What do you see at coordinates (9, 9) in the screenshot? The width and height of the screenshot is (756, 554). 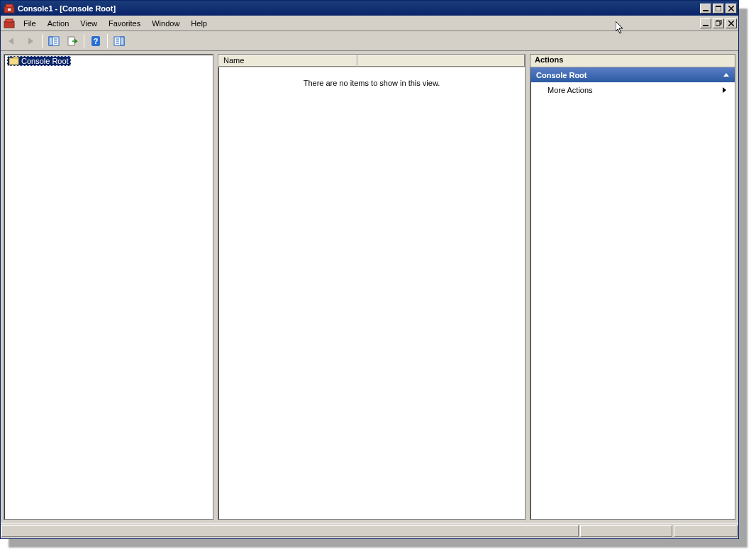 I see `app-icon` at bounding box center [9, 9].